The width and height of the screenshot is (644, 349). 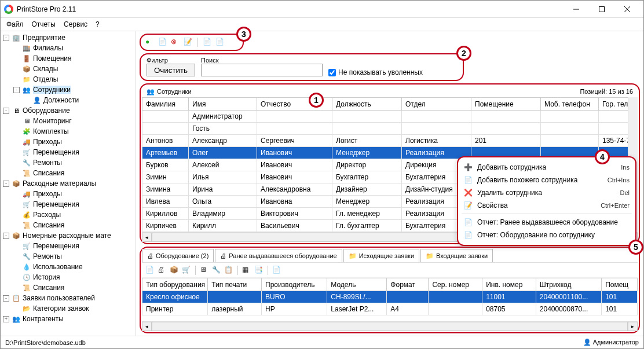 What do you see at coordinates (614, 104) in the screenshot?
I see `col-header: Гор. телефон` at bounding box center [614, 104].